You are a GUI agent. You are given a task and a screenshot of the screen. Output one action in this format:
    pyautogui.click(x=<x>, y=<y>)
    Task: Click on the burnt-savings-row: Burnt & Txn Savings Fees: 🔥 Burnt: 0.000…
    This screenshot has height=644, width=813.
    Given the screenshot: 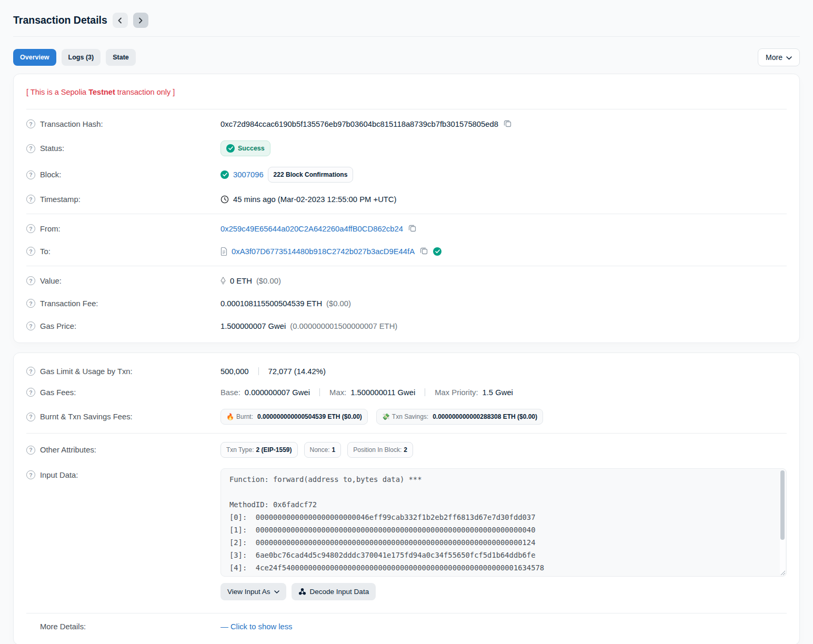 What is the action you would take?
    pyautogui.click(x=406, y=417)
    